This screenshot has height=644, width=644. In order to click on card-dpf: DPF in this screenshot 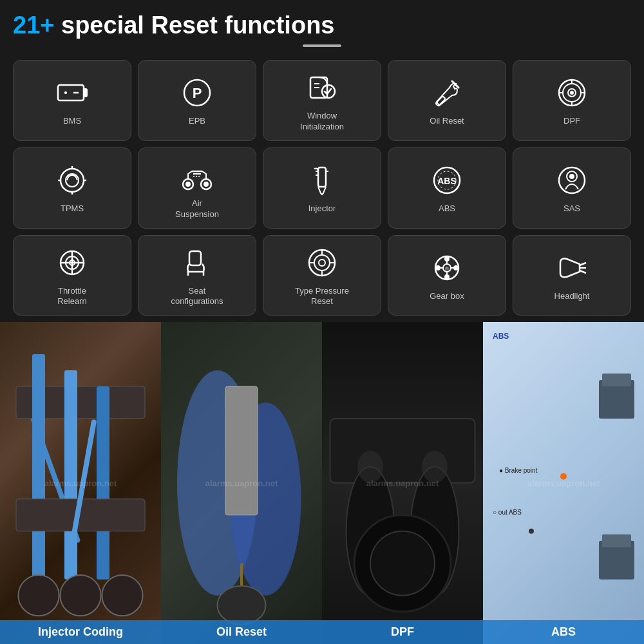, I will do `click(572, 100)`.